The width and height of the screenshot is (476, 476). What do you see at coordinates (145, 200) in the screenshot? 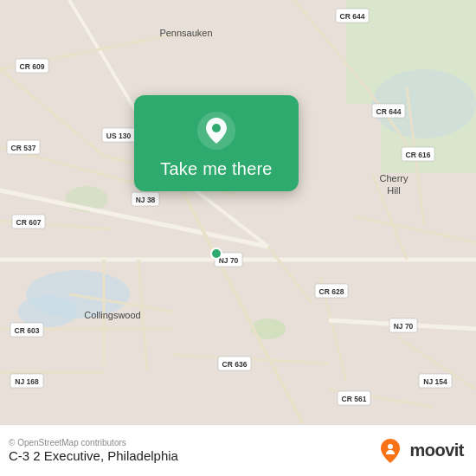
I see `svg-text: NJ 38` at bounding box center [145, 200].